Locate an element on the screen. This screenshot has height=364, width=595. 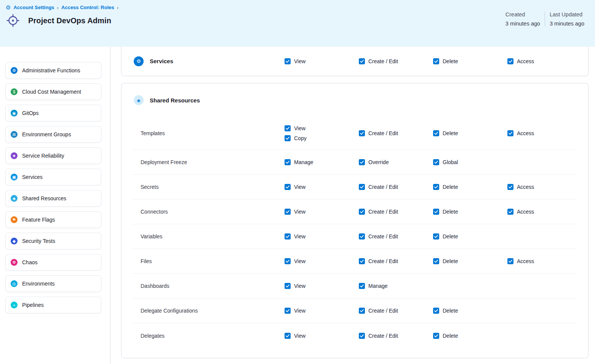
deployment-freeze-col-3: Global is located at coordinates (470, 162).